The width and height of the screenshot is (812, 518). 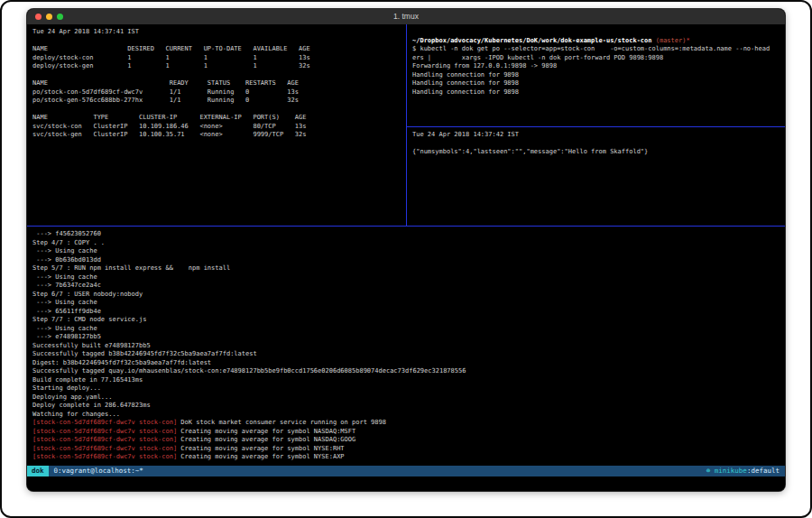 I want to click on terminal-line: ---> e74898127bb5, so click(x=406, y=338).